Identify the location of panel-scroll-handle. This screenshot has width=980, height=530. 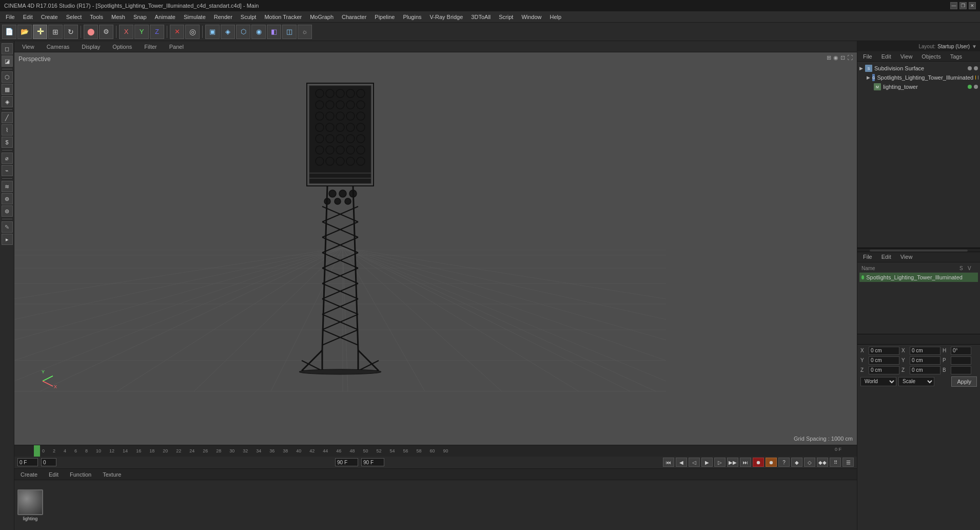
(918, 251).